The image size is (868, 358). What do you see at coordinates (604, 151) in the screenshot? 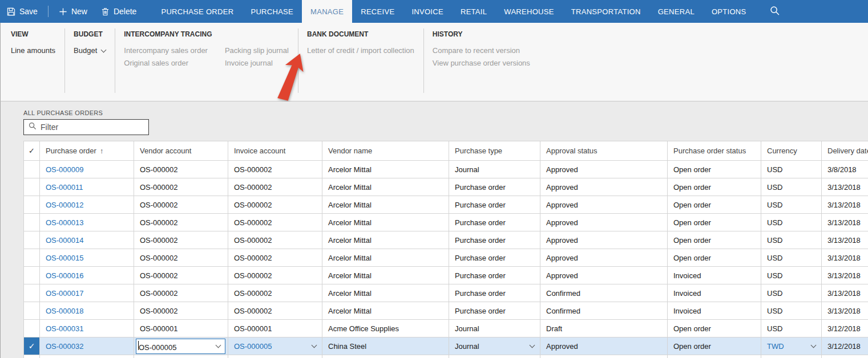
I see `column-header-approval-status: Approval status` at bounding box center [604, 151].